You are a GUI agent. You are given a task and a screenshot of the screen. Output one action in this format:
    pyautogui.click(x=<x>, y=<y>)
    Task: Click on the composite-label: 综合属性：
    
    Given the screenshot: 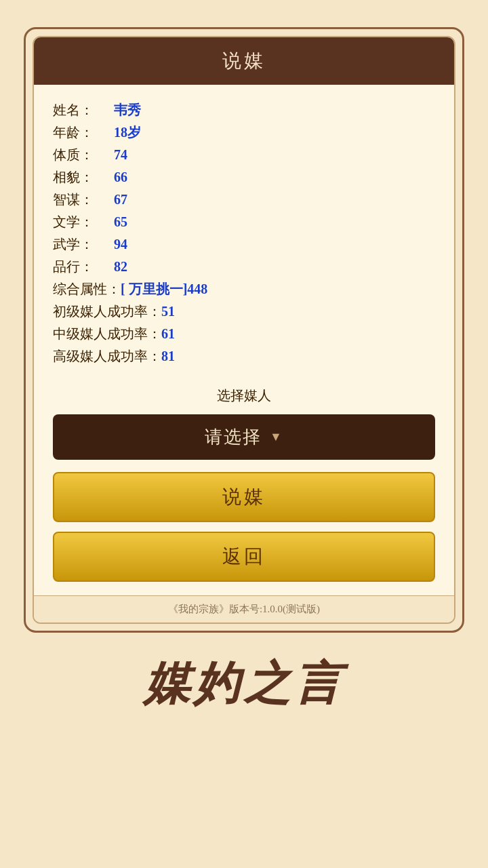 What is the action you would take?
    pyautogui.click(x=87, y=289)
    